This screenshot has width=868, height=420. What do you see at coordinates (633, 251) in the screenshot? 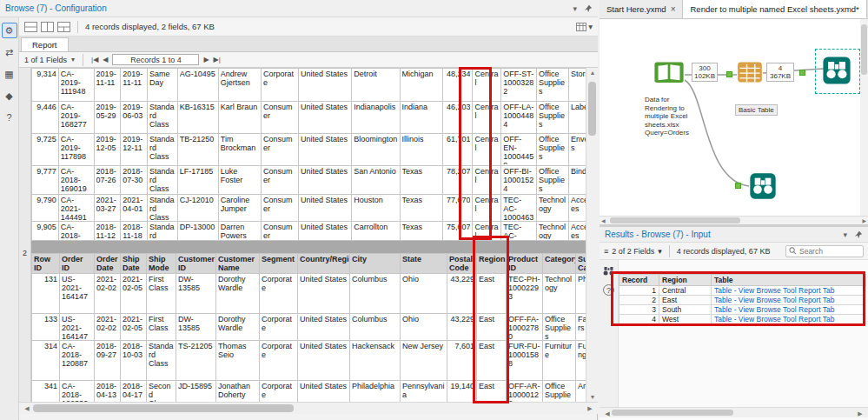
I see `results-fields-selector: 2 of 2 Fields` at bounding box center [633, 251].